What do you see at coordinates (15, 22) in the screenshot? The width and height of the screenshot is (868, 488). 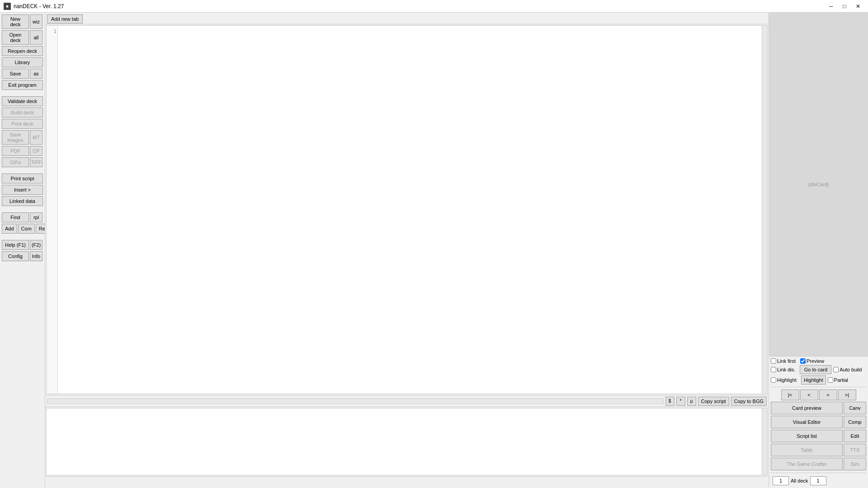 I see `new-deck-button: New deck` at bounding box center [15, 22].